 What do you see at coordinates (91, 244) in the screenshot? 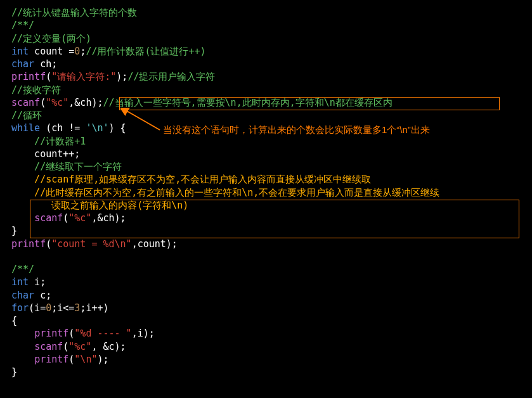
I see `string: "count = %d\n"` at bounding box center [91, 244].